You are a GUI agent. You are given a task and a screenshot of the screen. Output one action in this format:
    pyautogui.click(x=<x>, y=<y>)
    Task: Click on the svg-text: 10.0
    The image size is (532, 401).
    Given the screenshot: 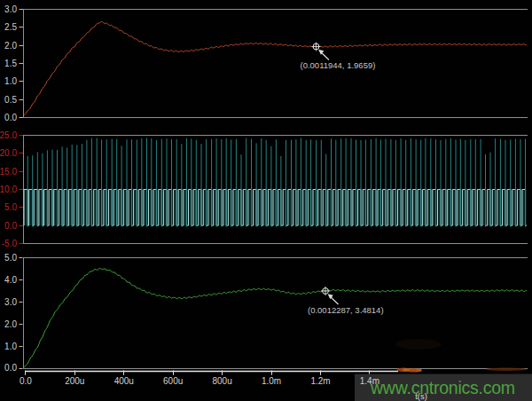 What is the action you would take?
    pyautogui.click(x=9, y=190)
    